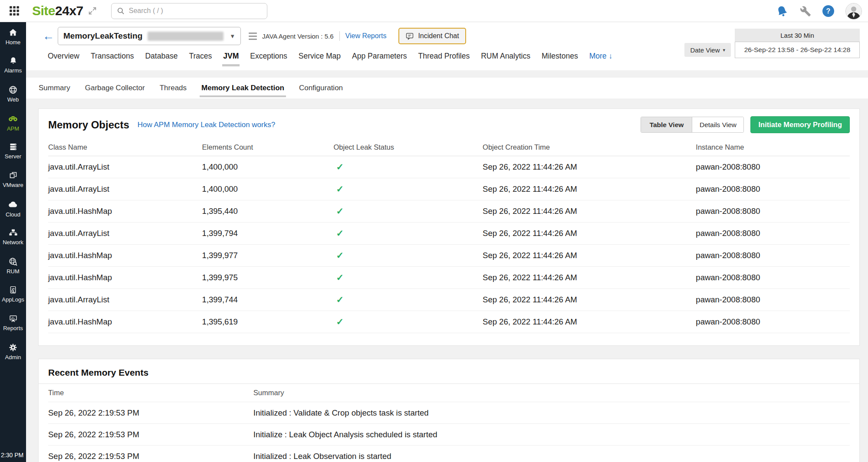  I want to click on tab: RUM Analytics, so click(506, 56).